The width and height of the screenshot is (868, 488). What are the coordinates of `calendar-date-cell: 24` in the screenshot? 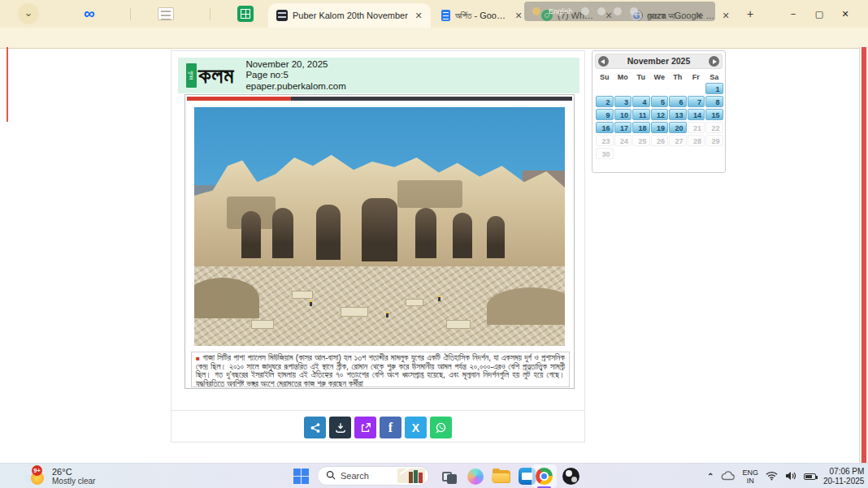 It's located at (623, 140).